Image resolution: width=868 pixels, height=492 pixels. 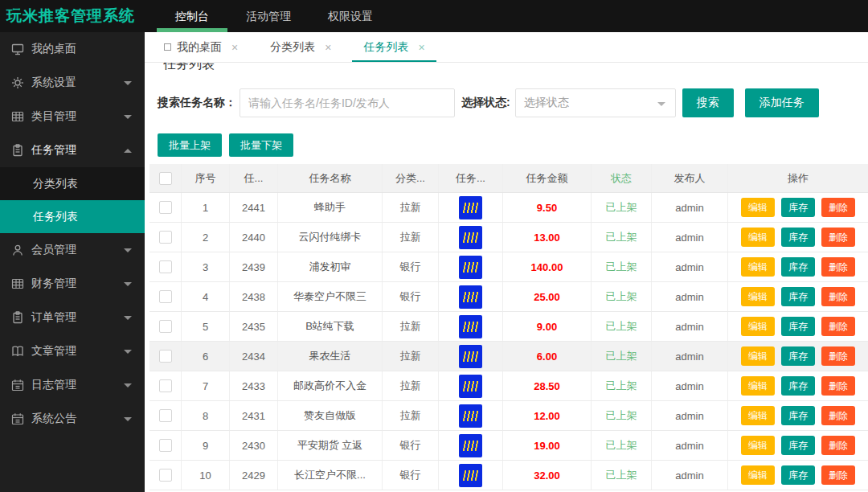 I want to click on add-task-button: 添加任务, so click(x=782, y=103).